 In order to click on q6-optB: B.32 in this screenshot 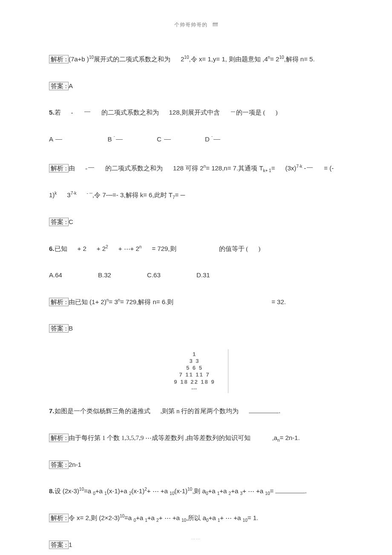, I will do `click(105, 275)`.